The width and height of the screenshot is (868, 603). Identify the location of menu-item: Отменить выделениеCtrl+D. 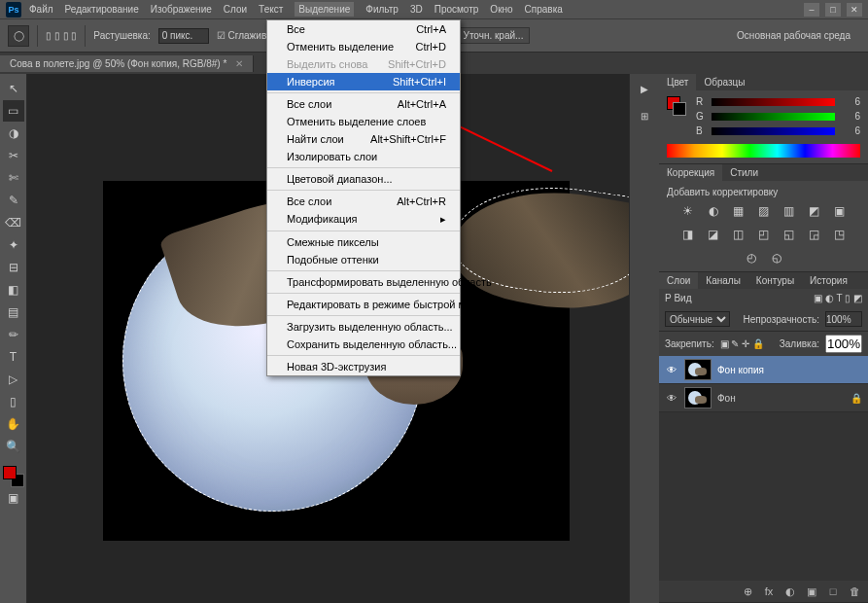
(364, 47).